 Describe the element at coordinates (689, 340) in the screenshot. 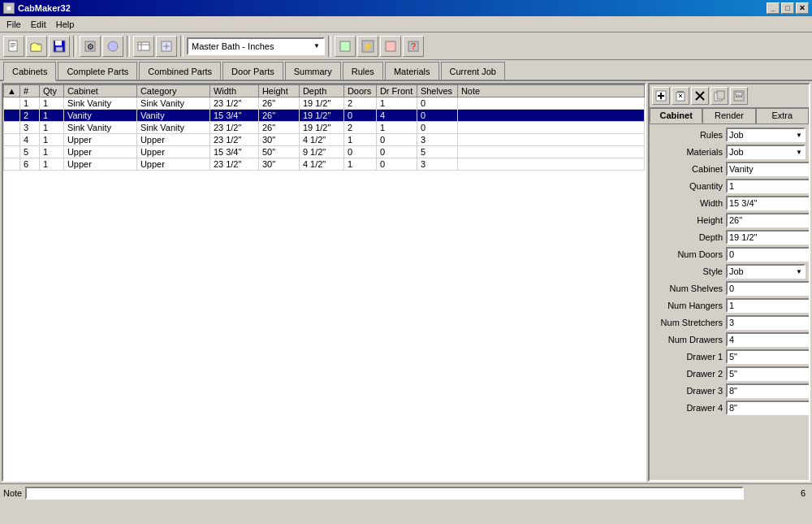

I see `form-label: Num Drawers` at that location.